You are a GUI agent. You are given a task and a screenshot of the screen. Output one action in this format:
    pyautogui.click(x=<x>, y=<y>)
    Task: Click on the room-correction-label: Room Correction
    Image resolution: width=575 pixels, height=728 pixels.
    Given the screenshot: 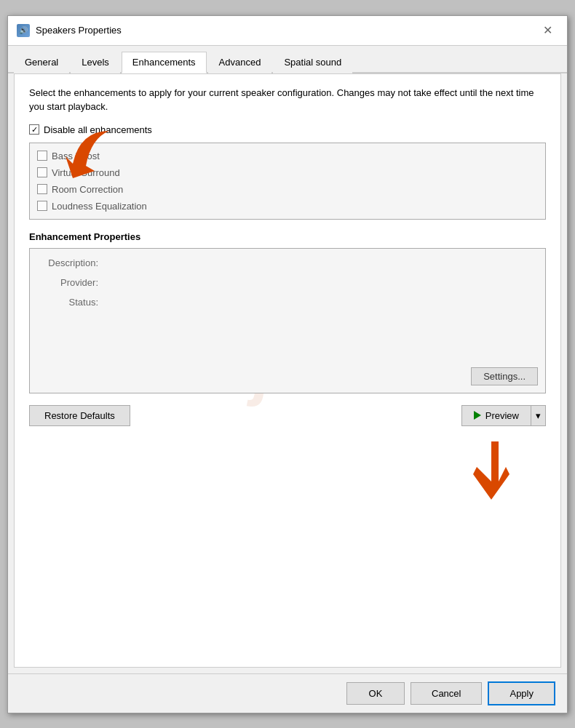 What is the action you would take?
    pyautogui.click(x=87, y=189)
    